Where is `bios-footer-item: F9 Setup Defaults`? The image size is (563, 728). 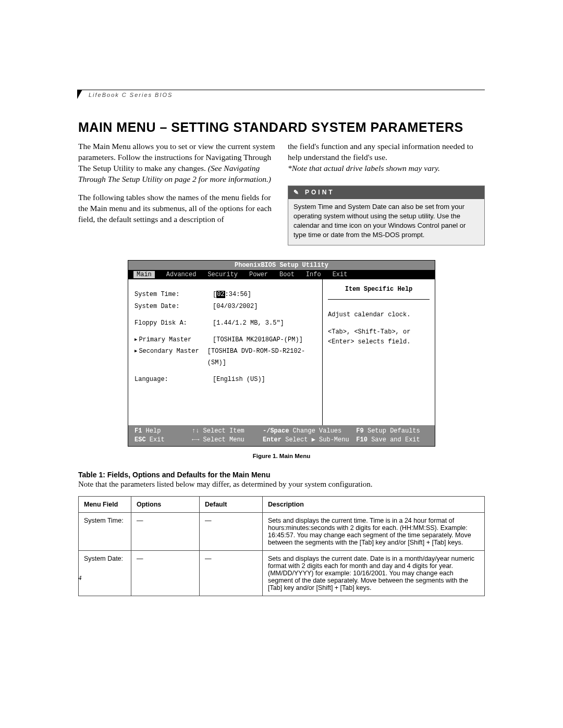 bios-footer-item: F9 Setup Defaults is located at coordinates (392, 431).